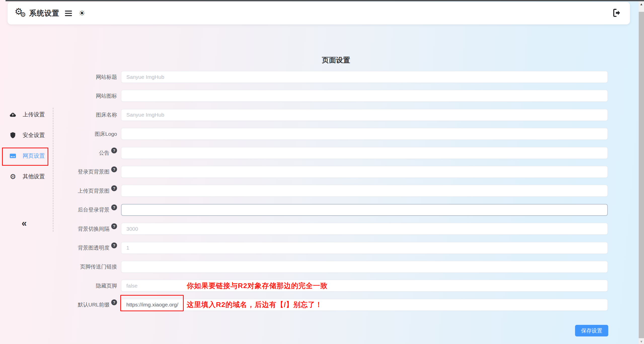 The image size is (644, 344). What do you see at coordinates (106, 134) in the screenshot?
I see `field-label: 图床Logo` at bounding box center [106, 134].